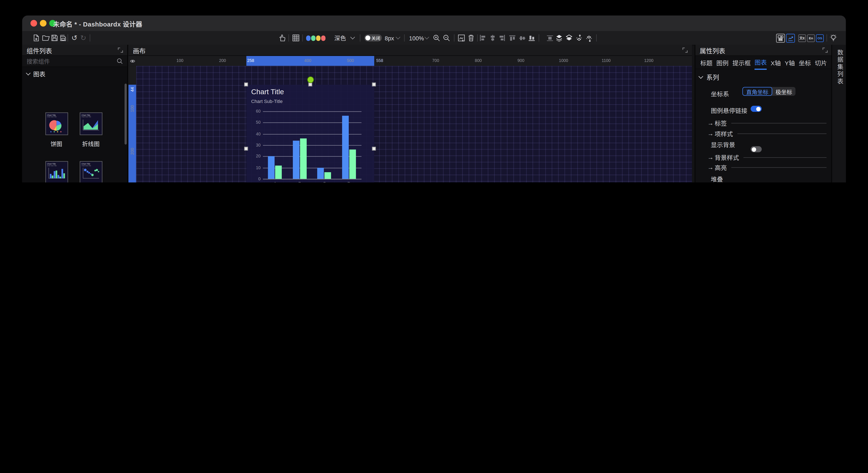 The height and width of the screenshot is (473, 868). What do you see at coordinates (729, 110) in the screenshot?
I see `legend-hover-label: 图例悬停链接` at bounding box center [729, 110].